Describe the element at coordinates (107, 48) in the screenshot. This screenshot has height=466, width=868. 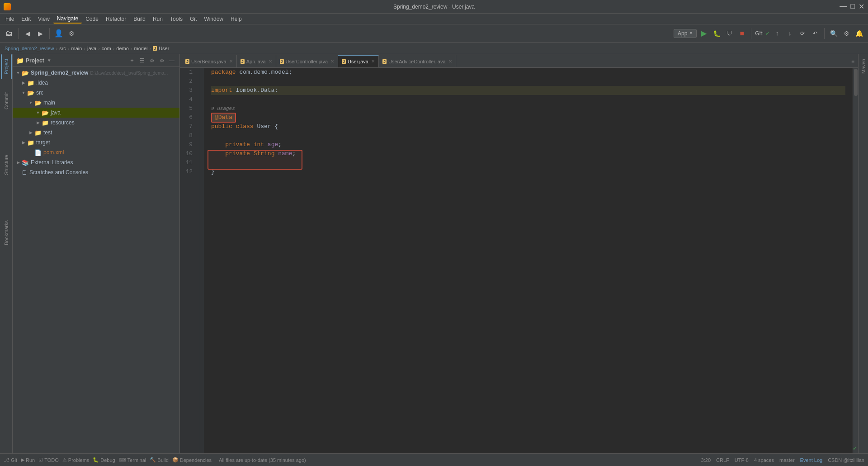
I see `breadcrumb-com: com` at that location.